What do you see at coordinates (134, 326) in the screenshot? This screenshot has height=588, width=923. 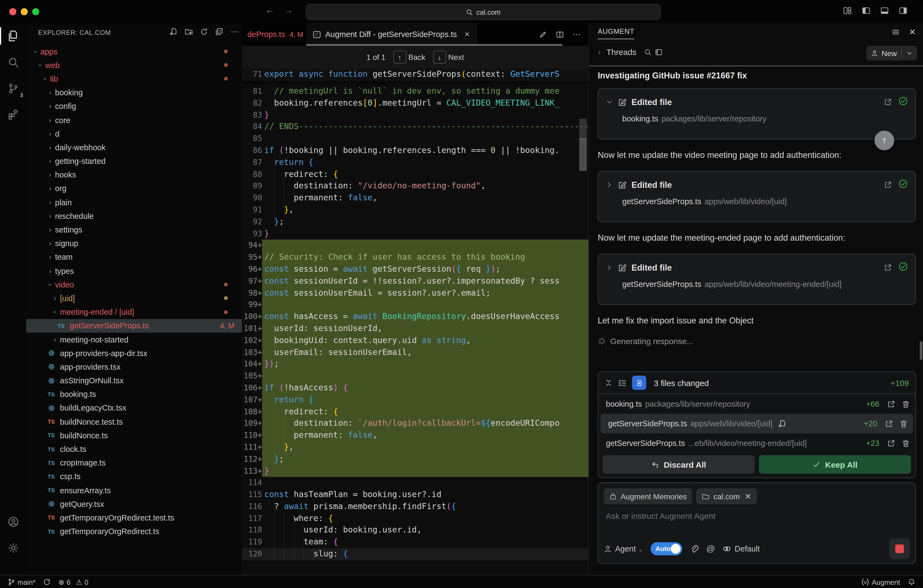 I see `tree-item-getserversideprops-ts: TSgetServerSideProps.ts 4, M` at bounding box center [134, 326].